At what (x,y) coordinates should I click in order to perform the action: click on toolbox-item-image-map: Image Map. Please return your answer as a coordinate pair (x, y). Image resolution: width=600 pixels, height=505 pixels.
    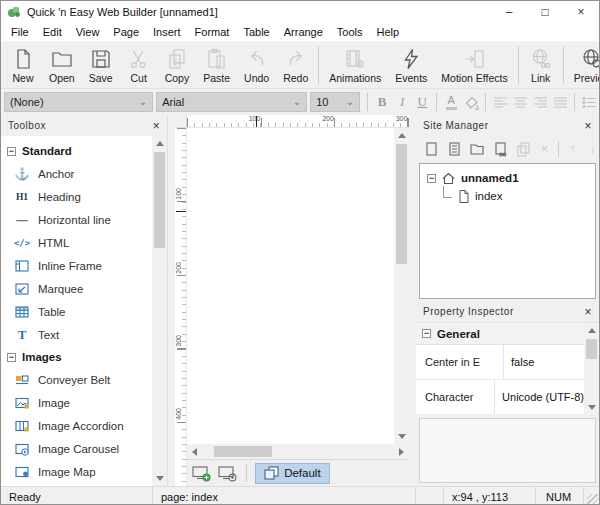
    Looking at the image, I should click on (76, 472).